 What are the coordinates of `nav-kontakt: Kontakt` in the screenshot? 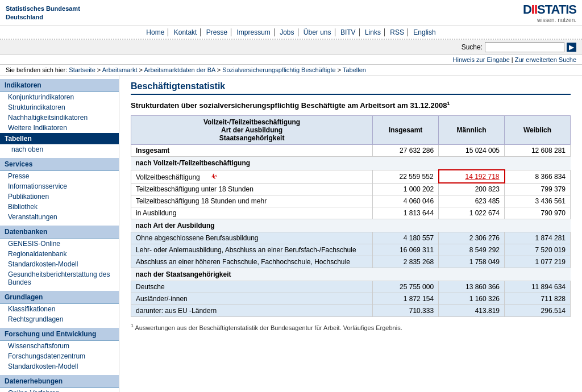 It's located at (186, 32).